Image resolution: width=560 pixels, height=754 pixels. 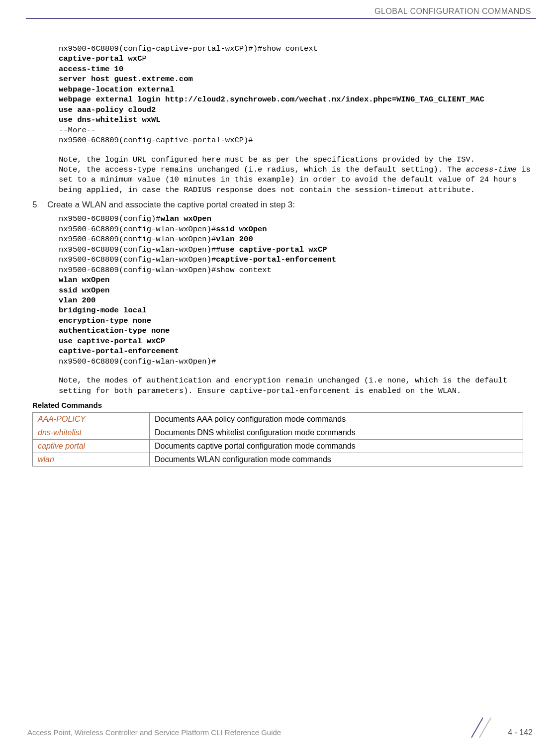 I want to click on note-text: Note, the access-type remains unchanged …, so click(x=263, y=170).